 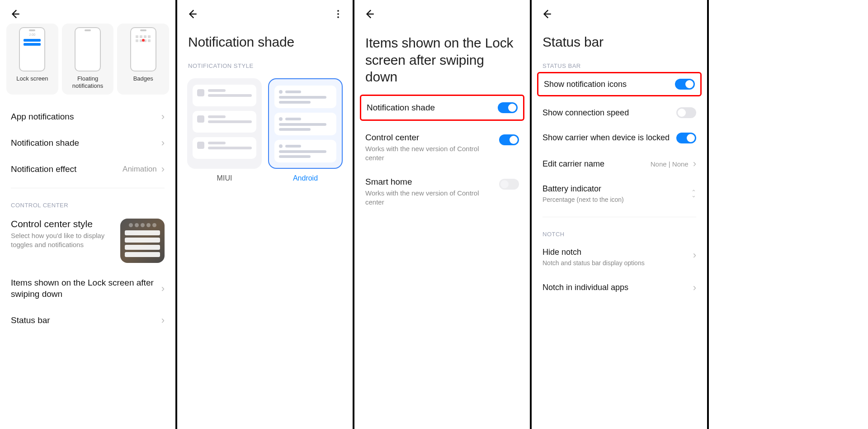 What do you see at coordinates (619, 138) in the screenshot?
I see `row-show-carrier-locked: Show carrier when device is locked` at bounding box center [619, 138].